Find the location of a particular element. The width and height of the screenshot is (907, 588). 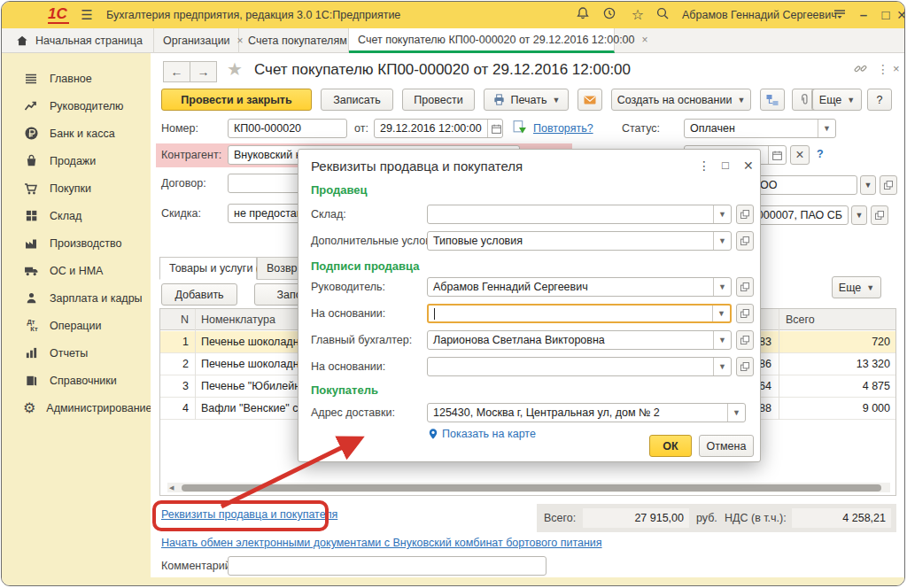

sidebar-item-main: Главное is located at coordinates (76, 78).